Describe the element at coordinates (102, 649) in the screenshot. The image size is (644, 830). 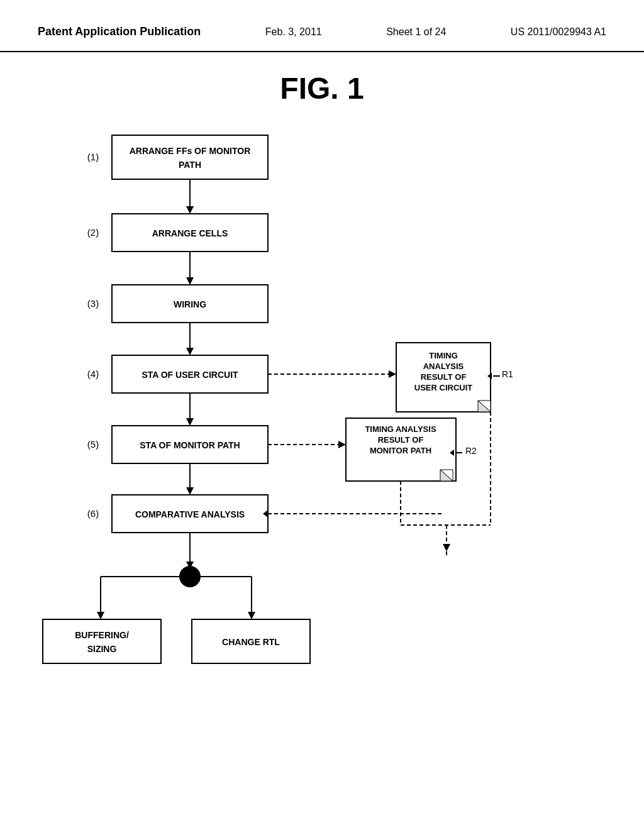
I see `buffering-label-2: SIZING` at that location.